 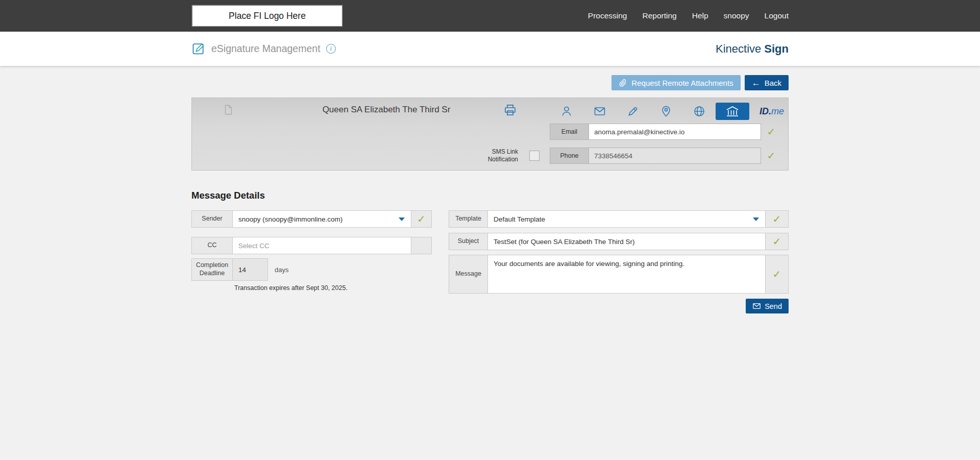 What do you see at coordinates (490, 134) in the screenshot?
I see `recipient-panel: Queen SA Elizabeth The Third Sr` at bounding box center [490, 134].